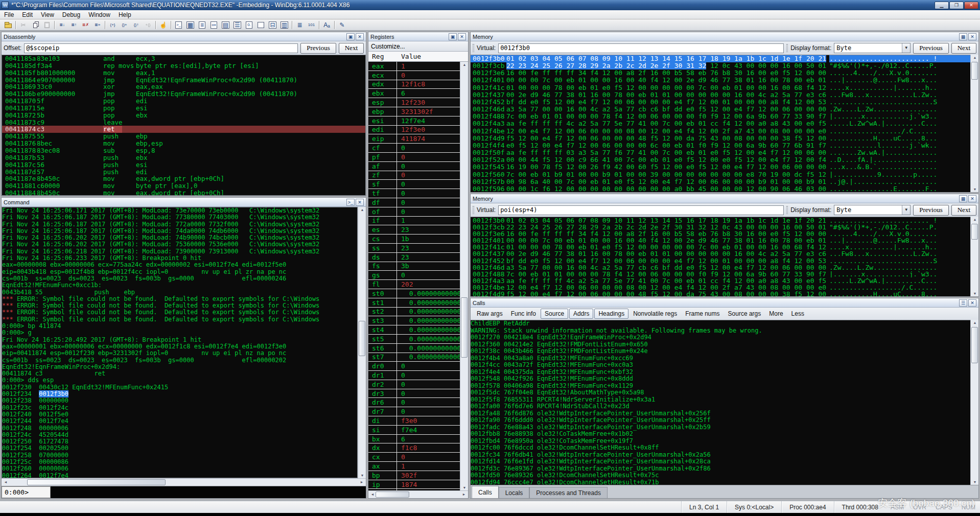 This screenshot has height=516, width=980. I want to click on register-row: zf0, so click(414, 176).